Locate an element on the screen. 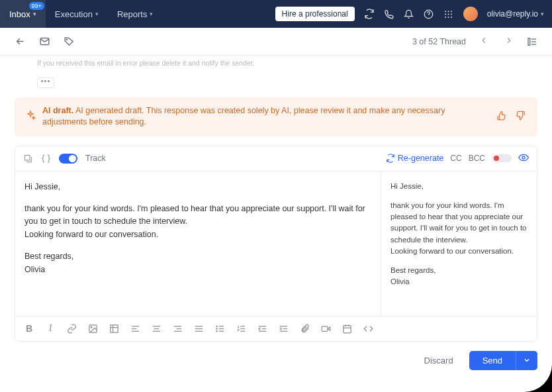 This screenshot has height=392, width=552. indent-button is located at coordinates (283, 328).